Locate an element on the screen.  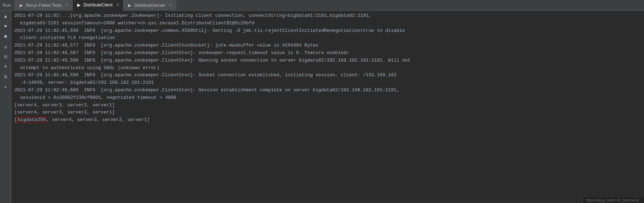
log-line: 2021-07-29 11:02:46,596 INFO [org.apache… is located at coordinates (328, 61).